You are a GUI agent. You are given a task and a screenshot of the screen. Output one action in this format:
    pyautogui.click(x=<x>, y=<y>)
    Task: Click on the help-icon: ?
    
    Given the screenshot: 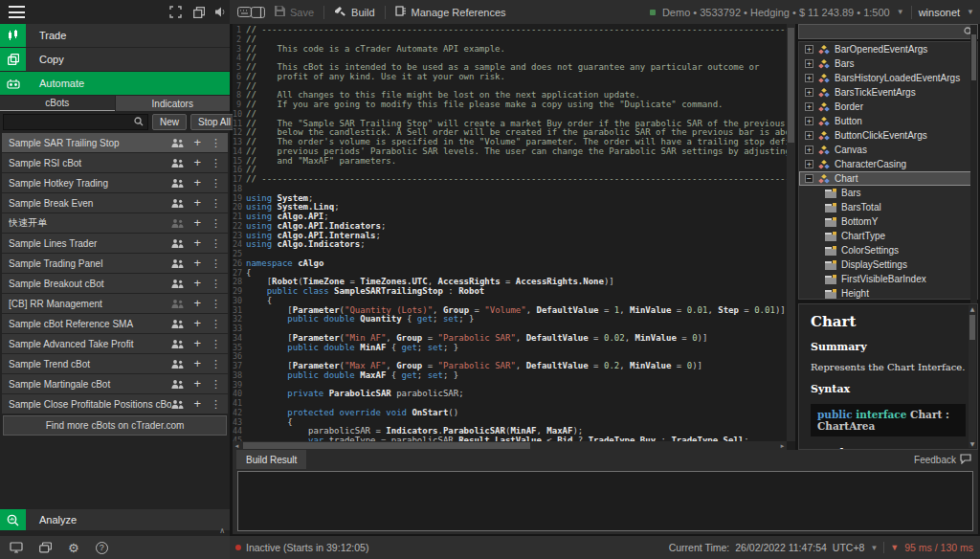 What is the action you would take?
    pyautogui.click(x=101, y=548)
    